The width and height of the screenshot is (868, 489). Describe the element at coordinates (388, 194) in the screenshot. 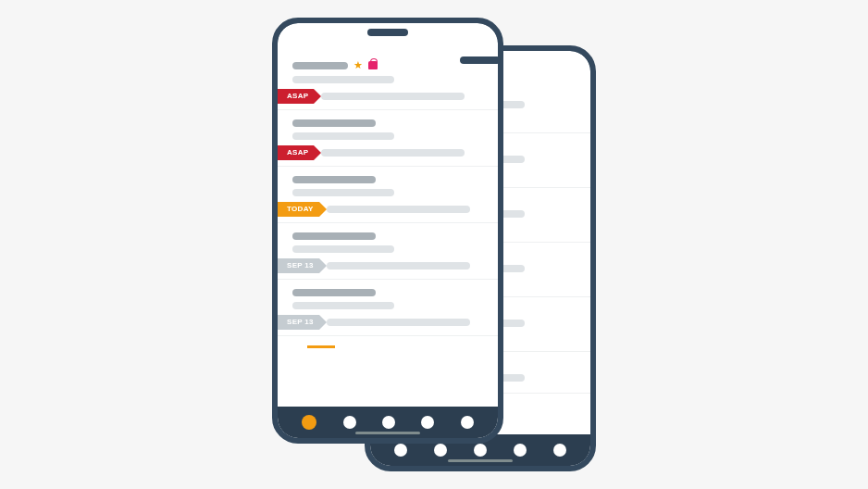

I see `list-item: TODAY` at that location.